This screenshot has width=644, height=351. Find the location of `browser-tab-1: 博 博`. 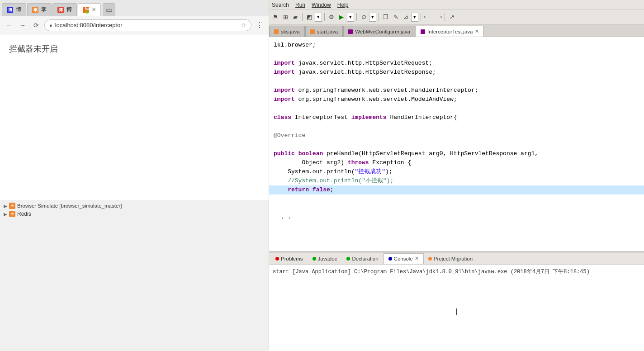

browser-tab-1: 博 博 is located at coordinates (14, 9).